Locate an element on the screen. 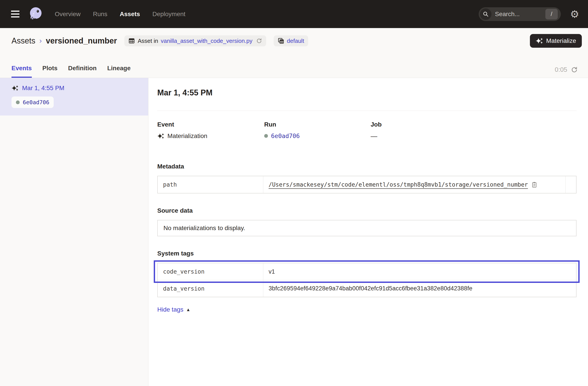 This screenshot has height=386, width=588. primary-nav: Overview Runs Assets Deployment is located at coordinates (120, 14).